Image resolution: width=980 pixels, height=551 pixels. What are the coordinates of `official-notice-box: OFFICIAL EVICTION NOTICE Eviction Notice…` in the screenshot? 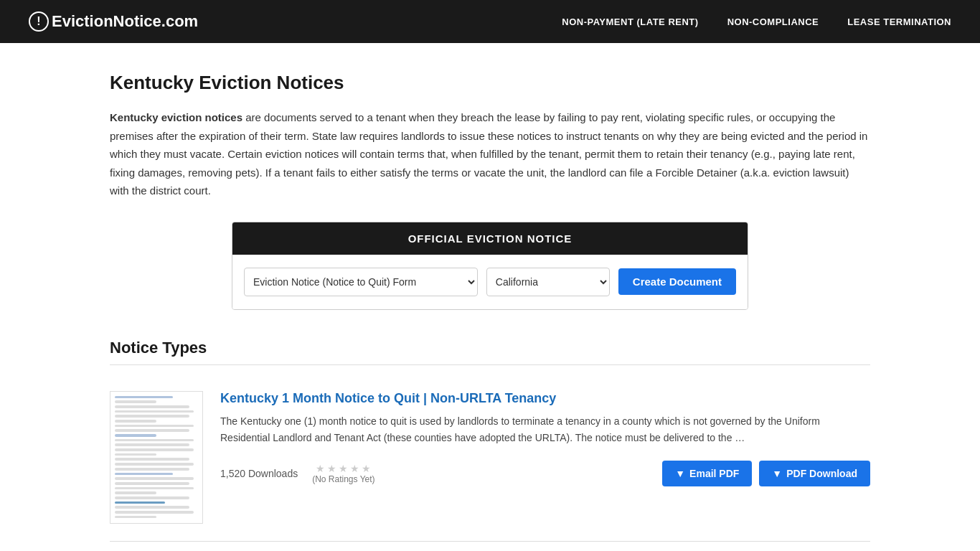 It's located at (490, 265).